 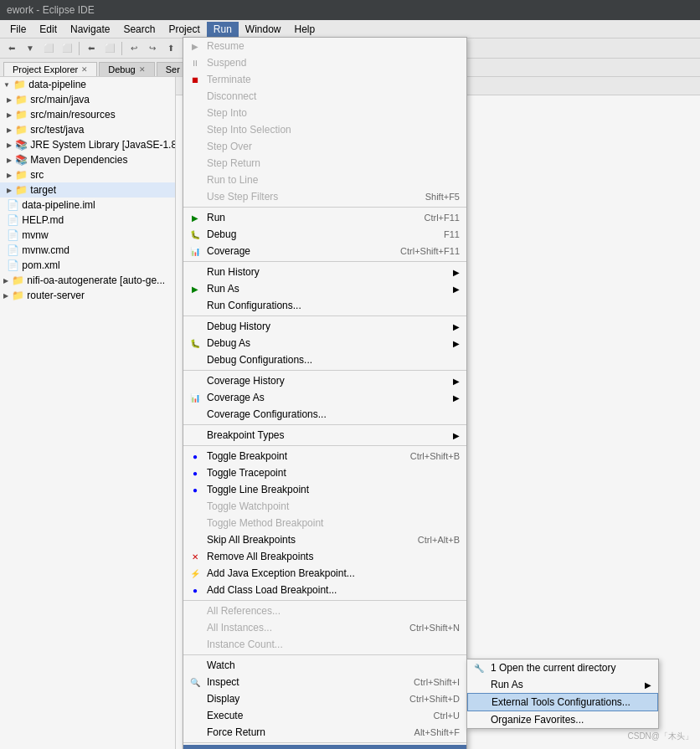 I want to click on submenu-item-open-current-dir: 🔧 1 Open the current directory, so click(x=563, y=668).